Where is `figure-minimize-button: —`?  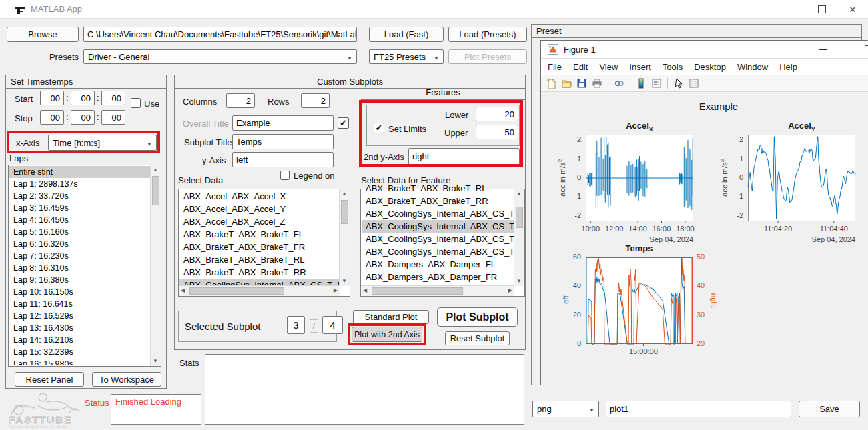
figure-minimize-button: — is located at coordinates (823, 49).